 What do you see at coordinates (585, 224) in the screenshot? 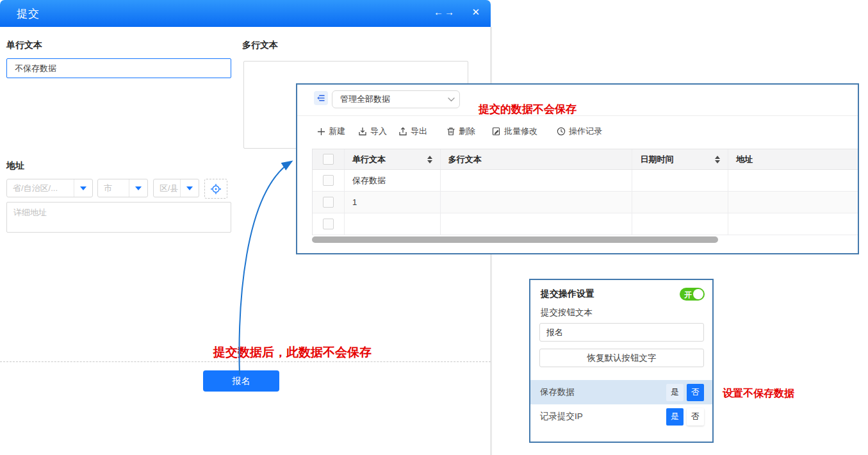
I see `table-row` at bounding box center [585, 224].